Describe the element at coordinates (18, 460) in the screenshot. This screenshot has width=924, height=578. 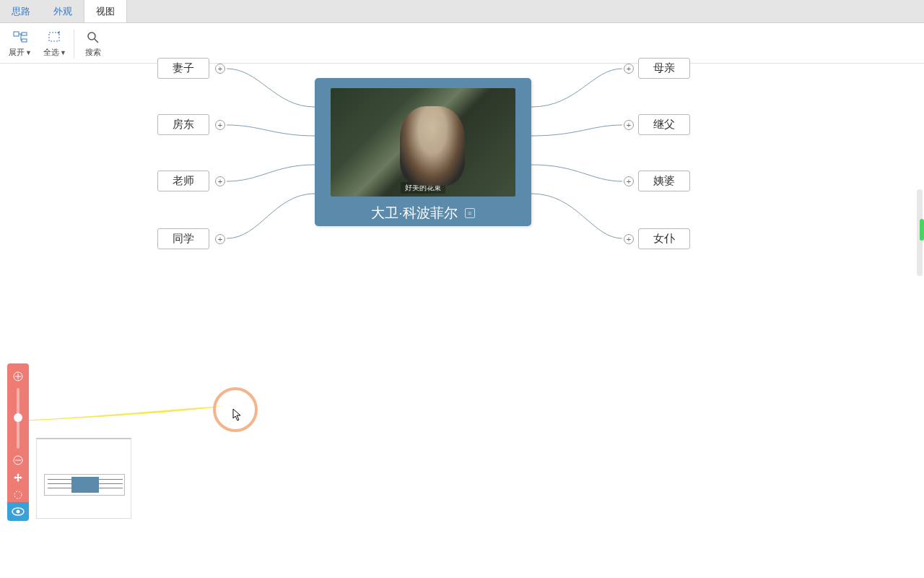
I see `zoom-out-button` at that location.